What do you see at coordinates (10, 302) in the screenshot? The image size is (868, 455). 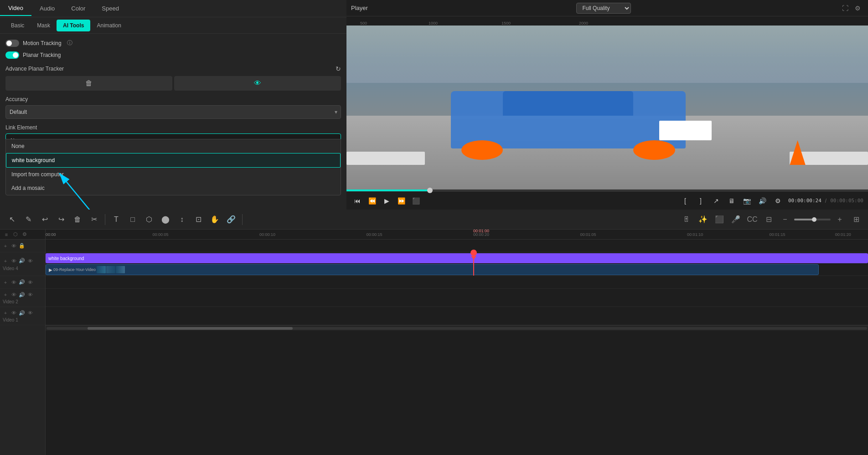 I see `video2-label: Video 2` at bounding box center [10, 302].